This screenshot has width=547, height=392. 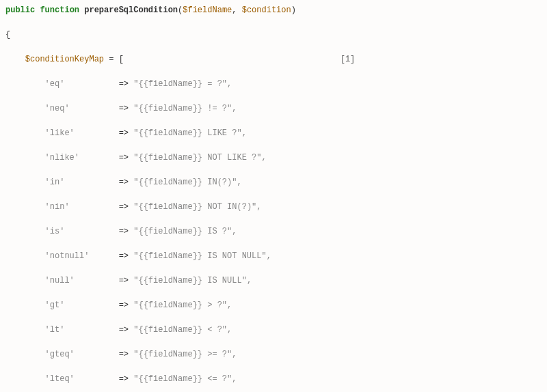 What do you see at coordinates (207, 10) in the screenshot?
I see `param-fieldname: $fieldName` at bounding box center [207, 10].